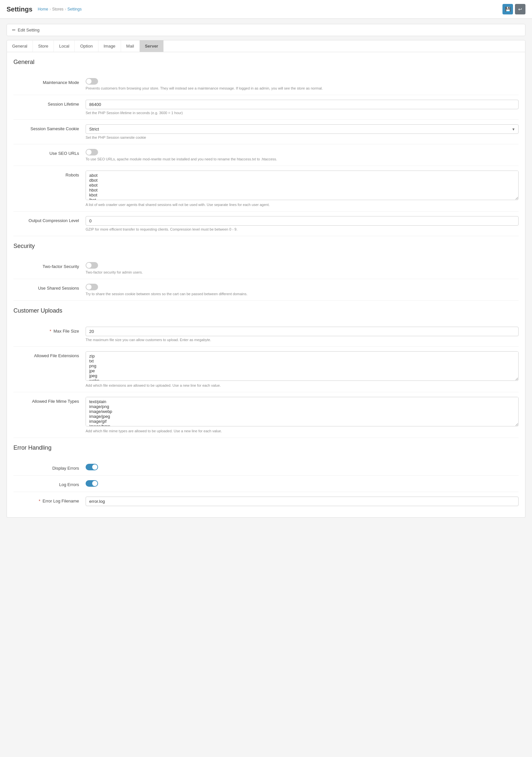 The width and height of the screenshot is (532, 757). I want to click on row-use-seo-urls: Use SEO URLs To use SEO URLs, apache mod…, so click(266, 155).